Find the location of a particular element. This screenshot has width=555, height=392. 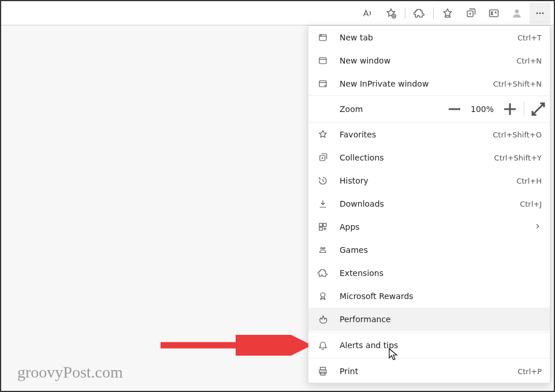

menu-label: Extensions is located at coordinates (441, 273).